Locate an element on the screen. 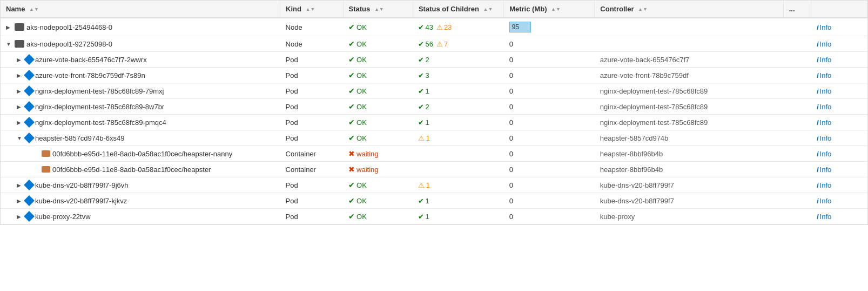 The width and height of the screenshot is (868, 291). kind-cell: Node is located at coordinates (312, 44).